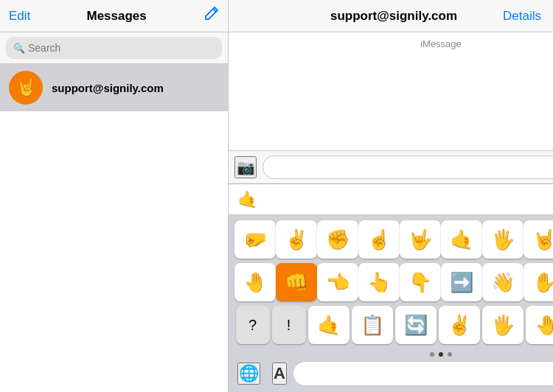 The image size is (553, 392). What do you see at coordinates (391, 44) in the screenshot?
I see `imessage-label: iMessage` at bounding box center [391, 44].